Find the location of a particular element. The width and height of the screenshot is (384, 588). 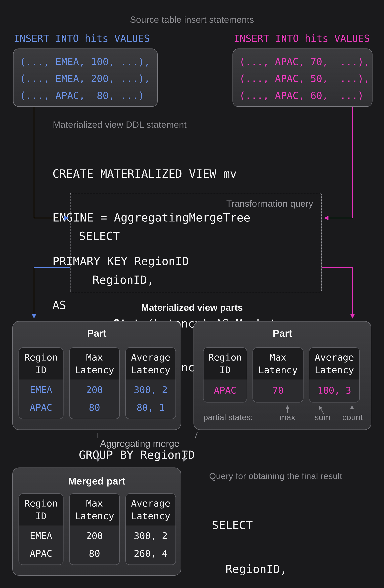

insert-right-row: (..., APAC, 60, ...) is located at coordinates (306, 96).